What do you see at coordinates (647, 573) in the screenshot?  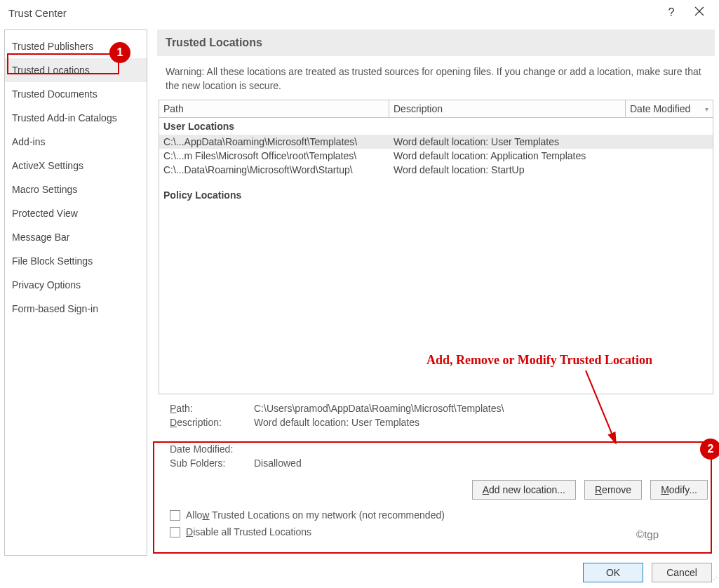 I see `dialog-footer: OK Cancel` at bounding box center [647, 573].